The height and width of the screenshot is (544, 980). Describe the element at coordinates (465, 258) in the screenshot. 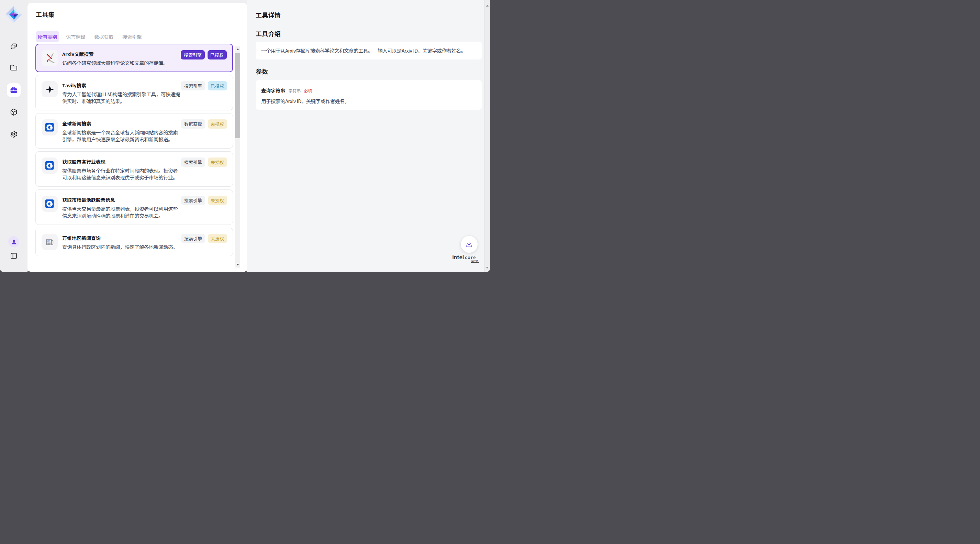

I see `intel-core-ultra-logo: intel core ULTRA` at that location.